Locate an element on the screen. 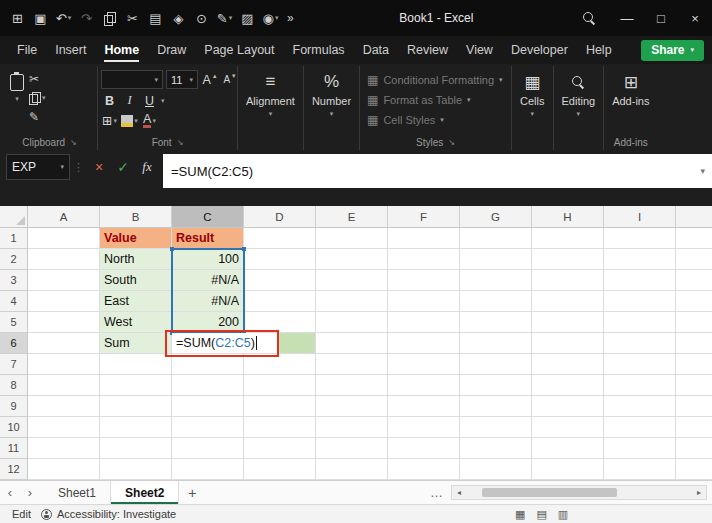  row-header-4: 4 is located at coordinates (14, 302).